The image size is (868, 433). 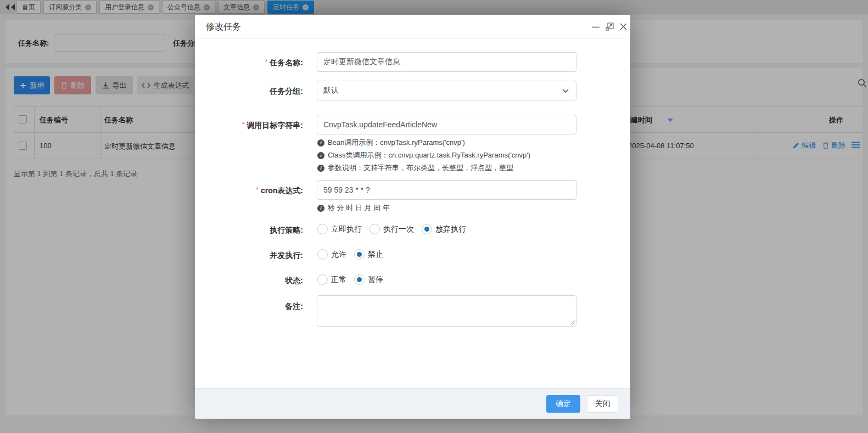 What do you see at coordinates (444, 229) in the screenshot?
I see `radio-option-abandon: 放弃执行` at bounding box center [444, 229].